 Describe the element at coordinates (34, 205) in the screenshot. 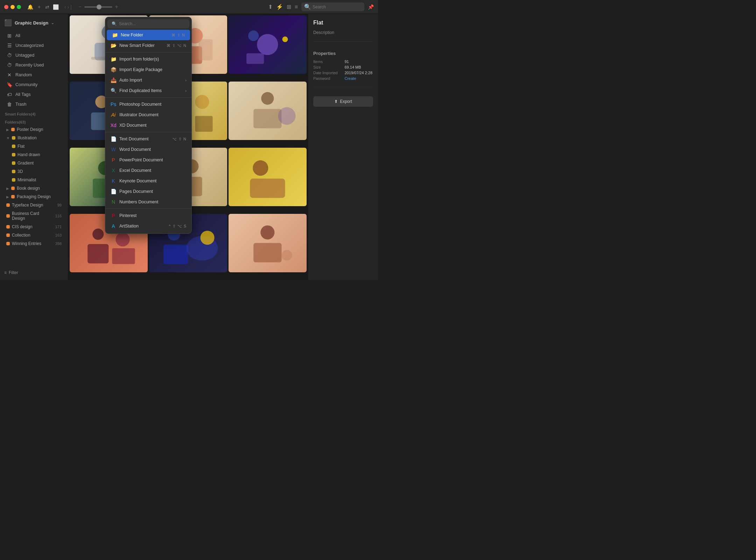

I see `folder-typeface: Typeface Design 99` at that location.